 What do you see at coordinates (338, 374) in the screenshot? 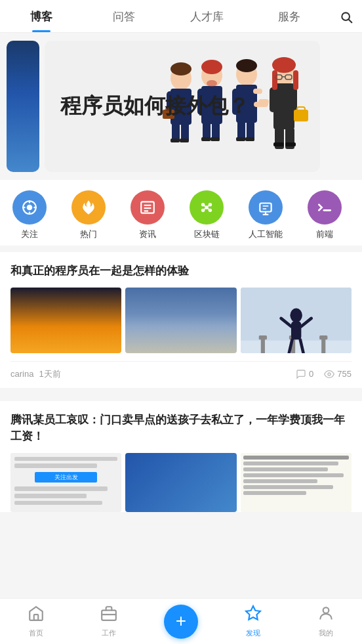
I see `view-stat: 755` at bounding box center [338, 374].